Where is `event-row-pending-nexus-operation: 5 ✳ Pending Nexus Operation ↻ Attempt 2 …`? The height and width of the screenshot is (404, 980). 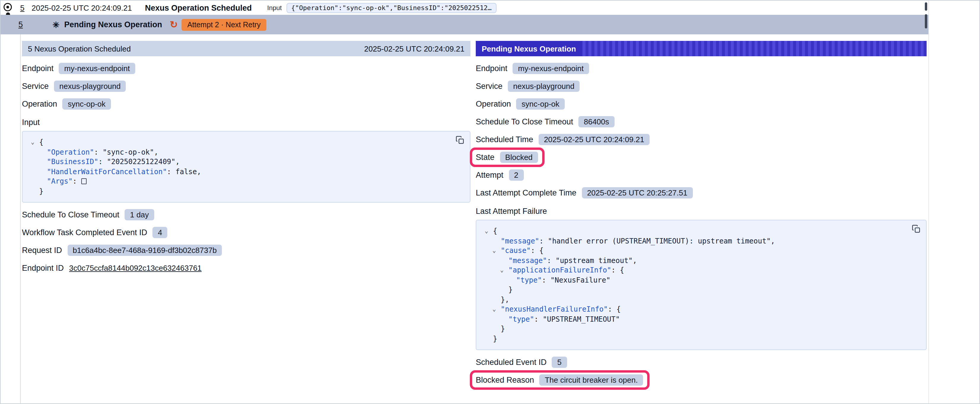
event-row-pending-nexus-operation: 5 ✳ Pending Nexus Operation ↻ Attempt 2 … is located at coordinates (465, 24).